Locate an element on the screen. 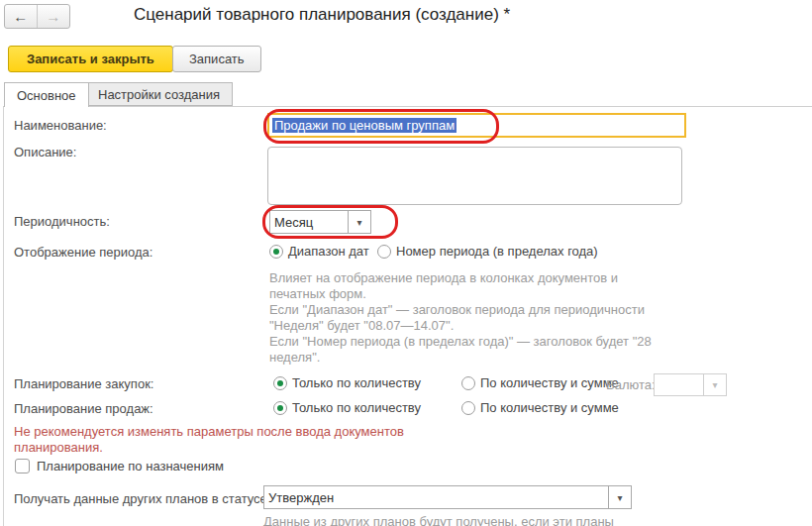 This screenshot has width=812, height=526. help-line: печатных форм. is located at coordinates (460, 294).